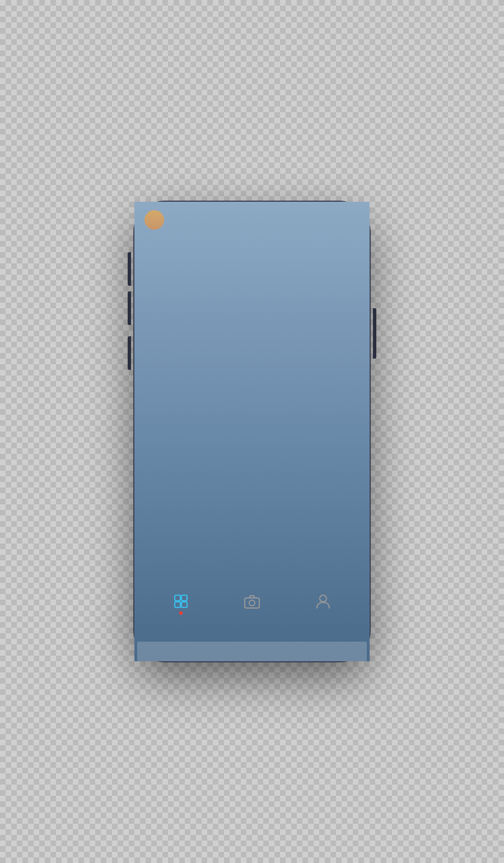  Describe the element at coordinates (323, 601) in the screenshot. I see `profile-nav-icon` at that location.